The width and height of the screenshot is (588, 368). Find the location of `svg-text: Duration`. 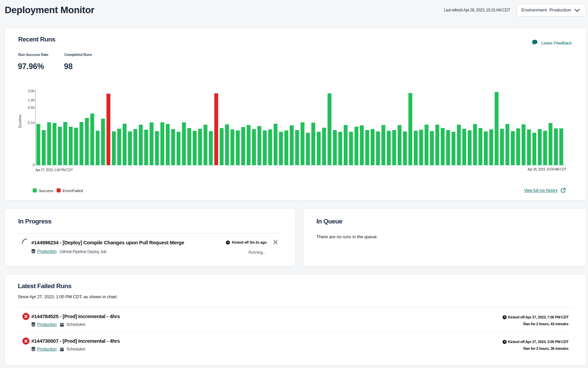

svg-text: Duration is located at coordinates (20, 121).